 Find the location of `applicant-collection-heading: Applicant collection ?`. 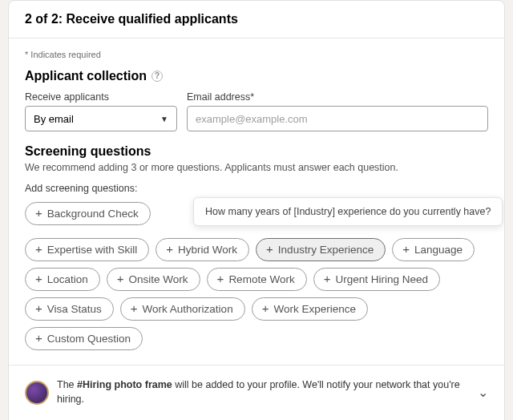

applicant-collection-heading: Applicant collection ? is located at coordinates (256, 76).